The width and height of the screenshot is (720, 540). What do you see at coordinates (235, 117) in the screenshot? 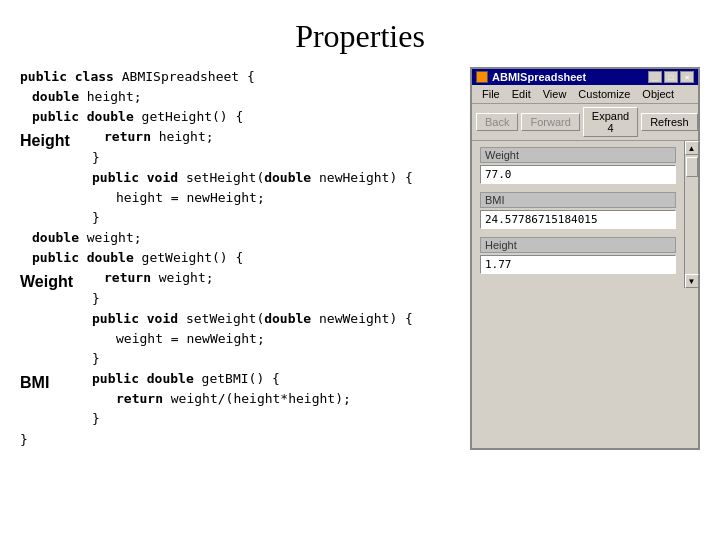
I see `code-line-3: public double getHeight() {` at bounding box center [235, 117].